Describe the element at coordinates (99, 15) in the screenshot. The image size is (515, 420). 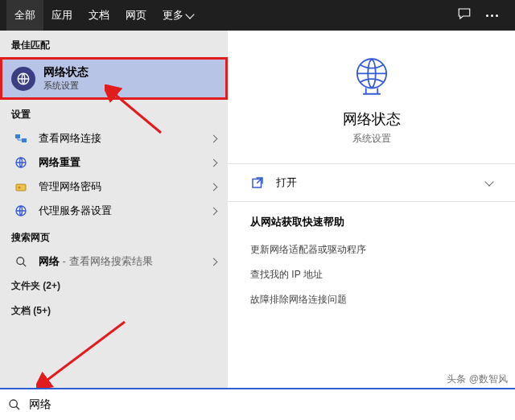
I see `tab-docs: 文档` at that location.